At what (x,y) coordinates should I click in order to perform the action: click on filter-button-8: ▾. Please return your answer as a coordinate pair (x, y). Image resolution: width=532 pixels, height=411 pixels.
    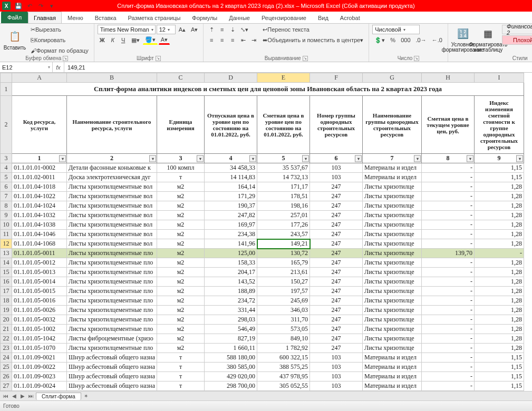
    Looking at the image, I should click on (470, 158).